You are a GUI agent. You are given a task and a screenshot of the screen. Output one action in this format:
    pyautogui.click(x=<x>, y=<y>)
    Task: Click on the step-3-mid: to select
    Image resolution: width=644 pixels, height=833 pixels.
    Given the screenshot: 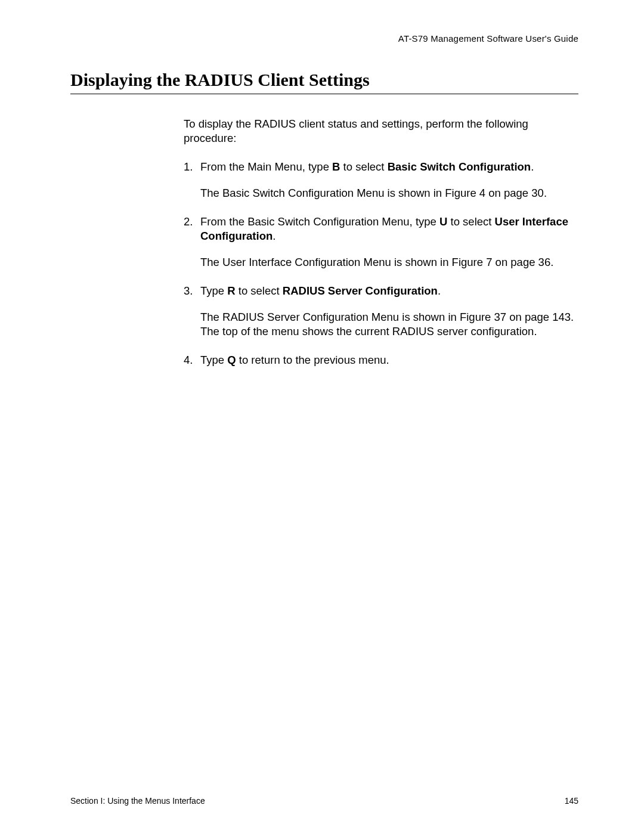 What is the action you would take?
    pyautogui.click(x=259, y=291)
    